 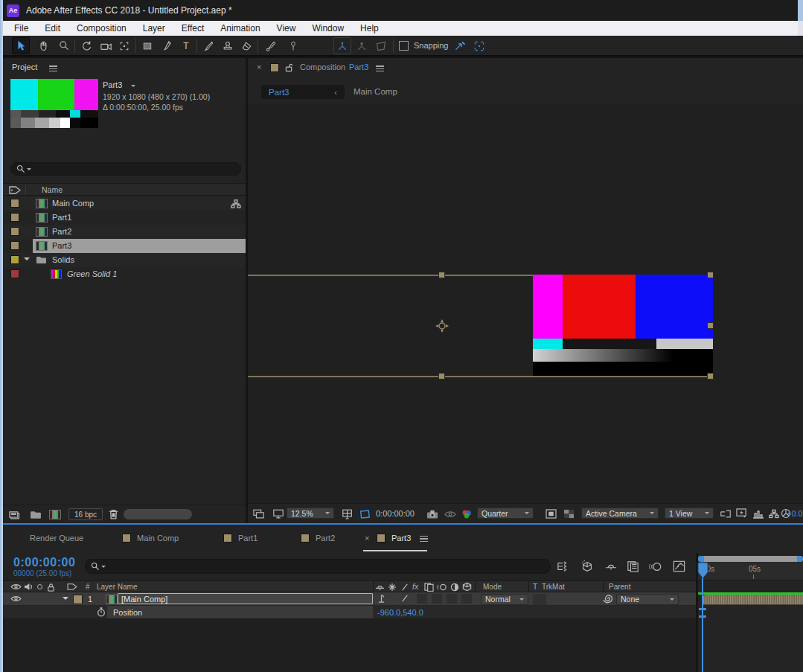 I want to click on grid-guides-icon, so click(x=348, y=513).